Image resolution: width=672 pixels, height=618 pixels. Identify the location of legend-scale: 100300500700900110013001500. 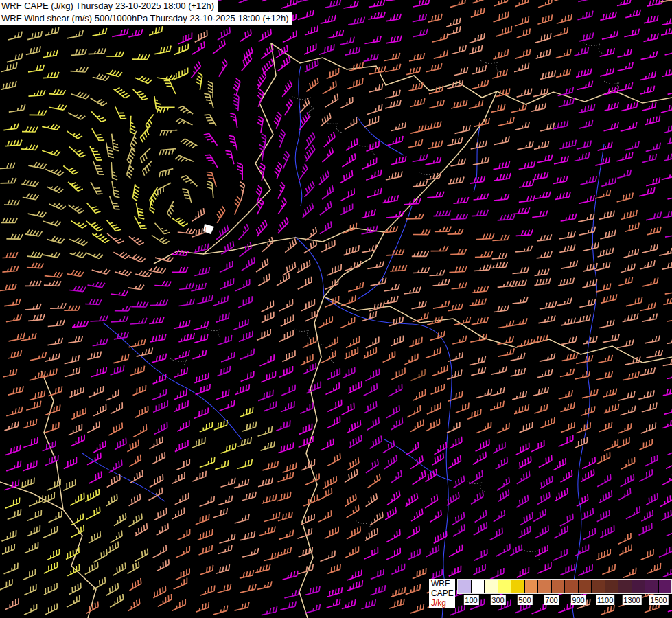
(564, 593).